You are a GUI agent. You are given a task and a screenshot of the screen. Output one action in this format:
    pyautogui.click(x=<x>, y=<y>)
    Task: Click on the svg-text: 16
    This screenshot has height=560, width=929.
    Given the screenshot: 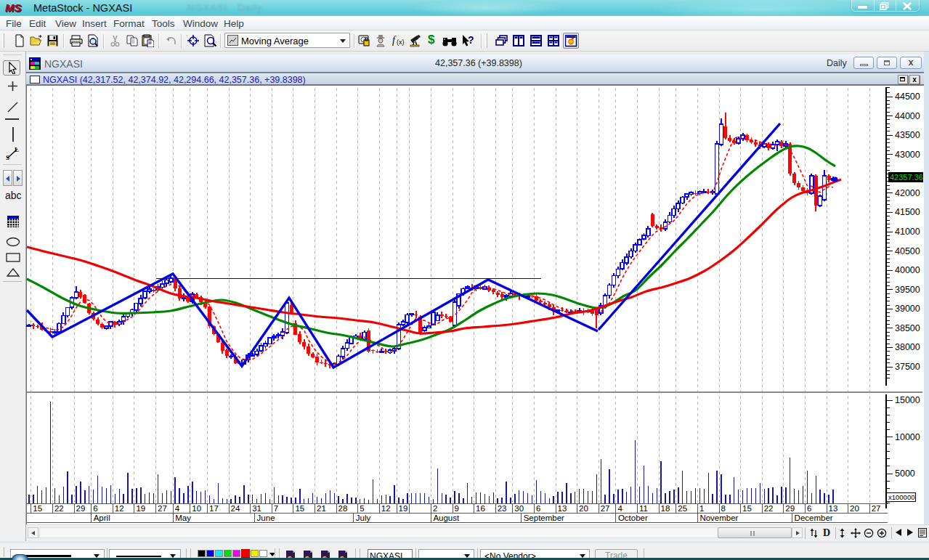 What is the action you would take?
    pyautogui.click(x=481, y=508)
    